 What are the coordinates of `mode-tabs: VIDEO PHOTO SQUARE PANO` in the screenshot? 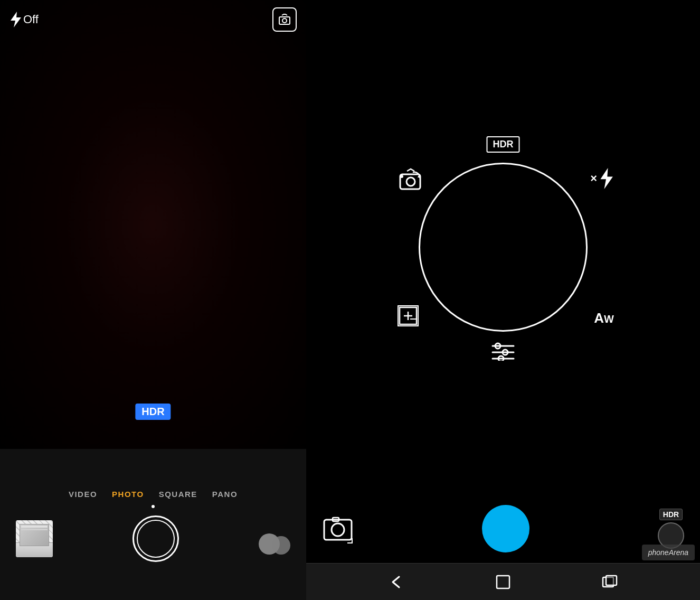 It's located at (153, 494).